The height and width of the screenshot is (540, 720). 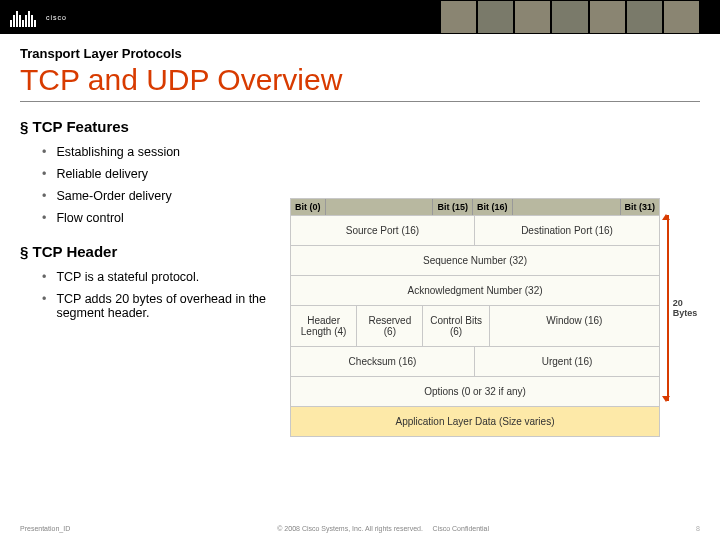 I want to click on list-item: TCP adds 20 bytes of overhead in the seg…, so click(x=166, y=306).